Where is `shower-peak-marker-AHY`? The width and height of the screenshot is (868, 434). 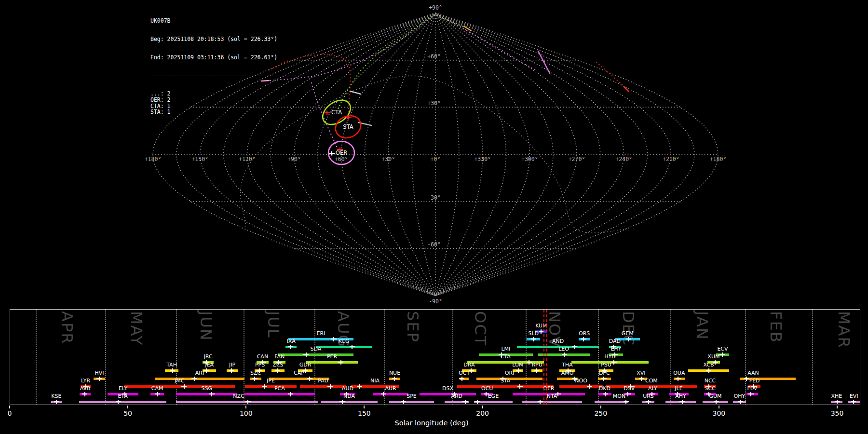 shower-peak-marker-AHY is located at coordinates (682, 402).